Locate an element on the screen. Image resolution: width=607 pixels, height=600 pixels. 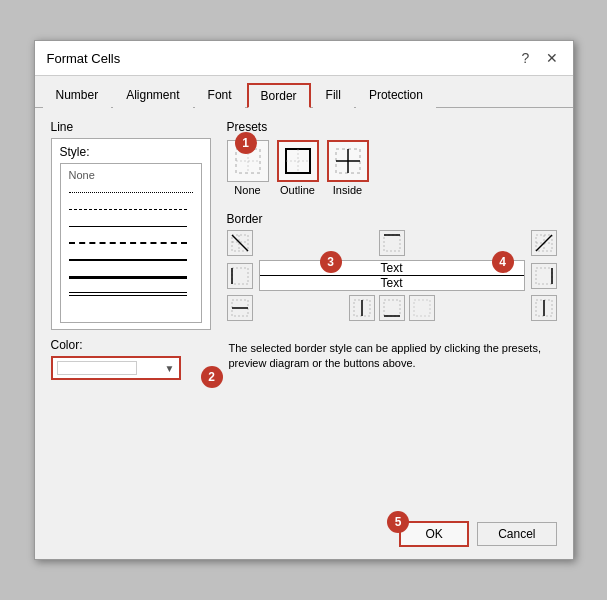
badge-4: 4 is located at coordinates (503, 262).